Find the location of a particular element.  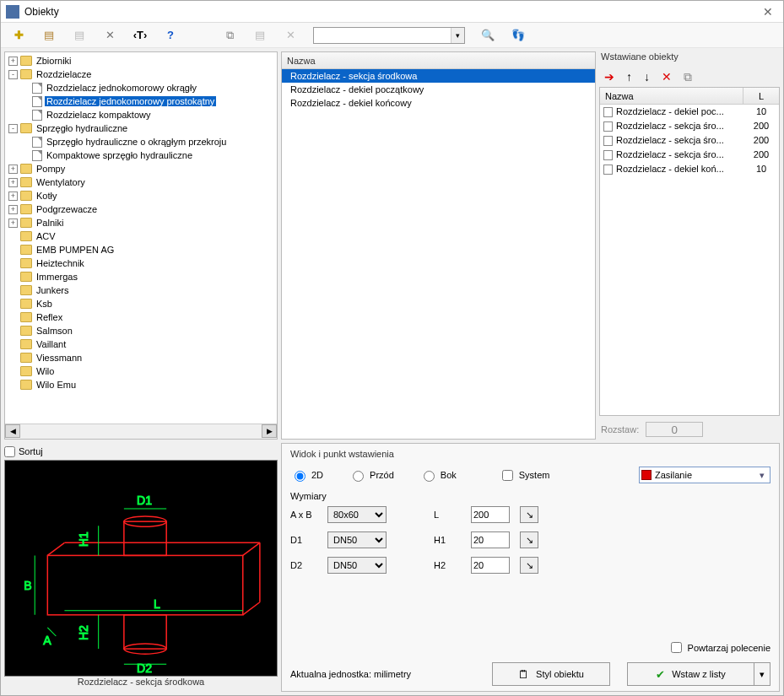

svg-text: H1 is located at coordinates (84, 539).